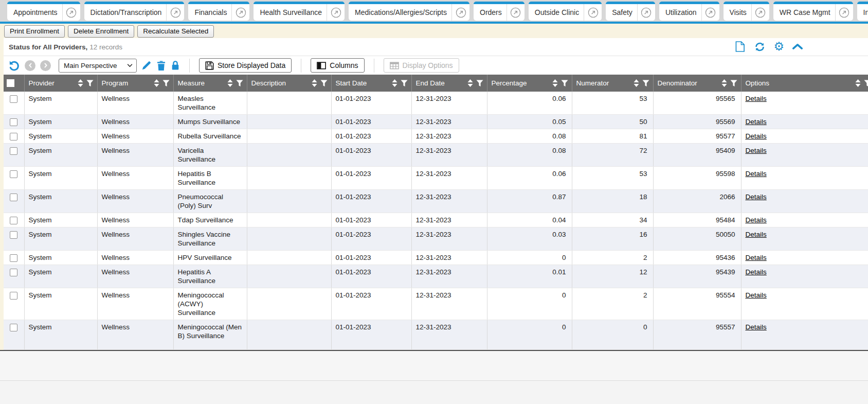 The height and width of the screenshot is (404, 868). I want to click on select-all-checkbox, so click(10, 83).